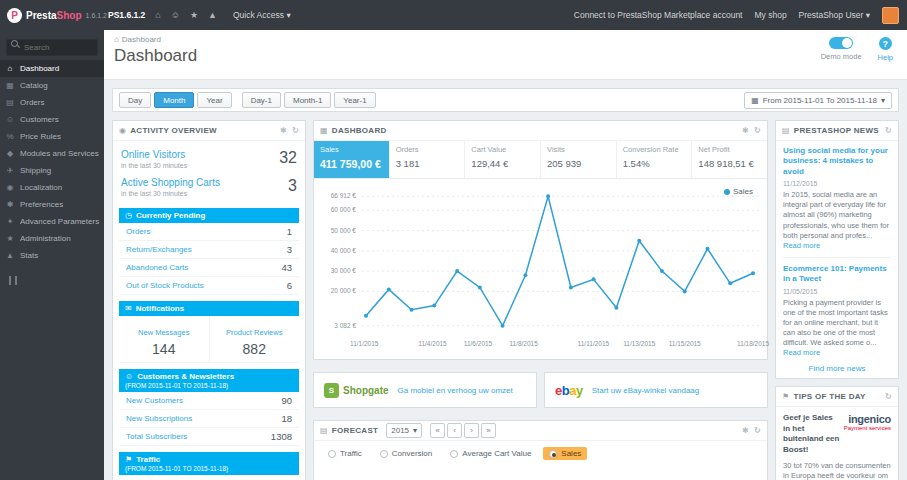 The height and width of the screenshot is (480, 907). What do you see at coordinates (52, 170) in the screenshot?
I see `sidebar-item-shipping: ✈Shipping` at bounding box center [52, 170].